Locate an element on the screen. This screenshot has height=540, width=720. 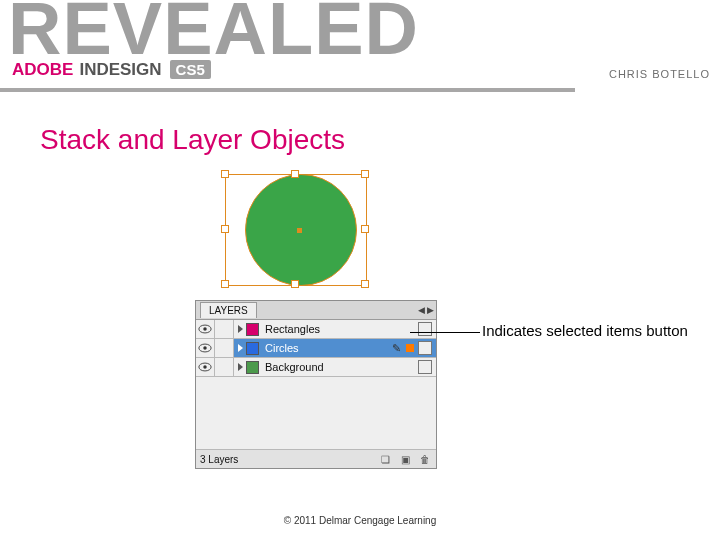
selected-items-indicator is located at coordinates (410, 348).